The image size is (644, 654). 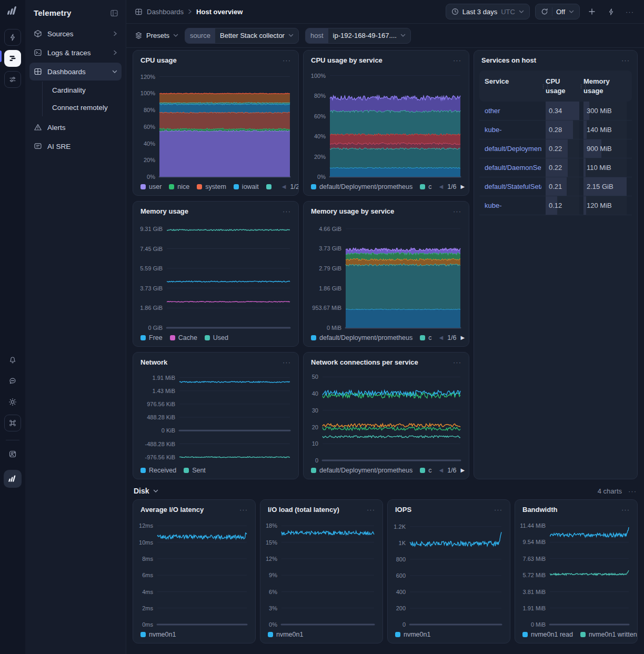 What do you see at coordinates (513, 186) in the screenshot?
I see `service-link: default/StatefulSet/opensea` at bounding box center [513, 186].